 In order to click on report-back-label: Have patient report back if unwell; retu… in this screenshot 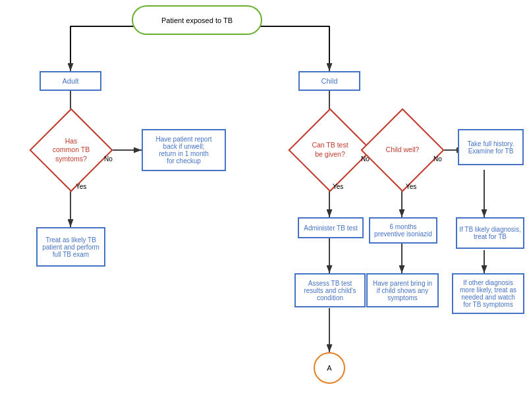, I will do `click(183, 150)`.